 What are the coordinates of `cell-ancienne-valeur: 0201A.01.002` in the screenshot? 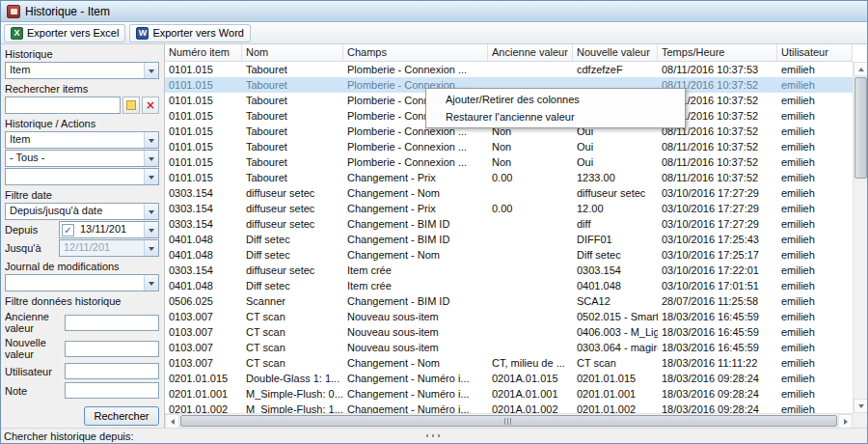 It's located at (530, 407).